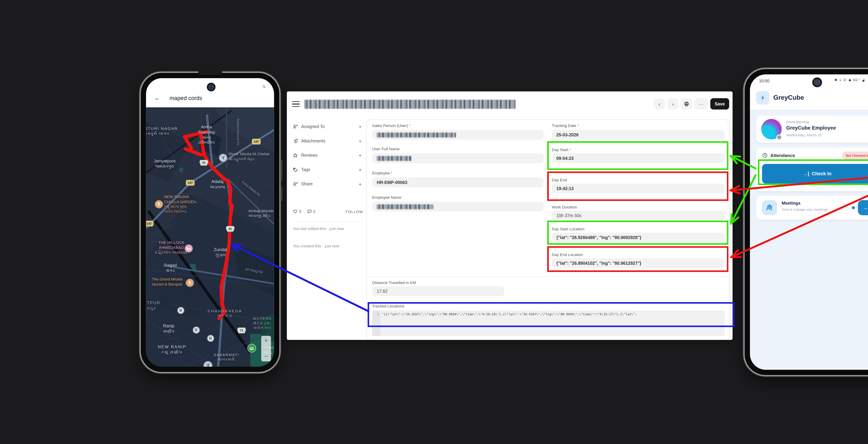 The height and width of the screenshot is (444, 868). What do you see at coordinates (638, 135) in the screenshot?
I see `tracking-date-input: 25-03-2026` at bounding box center [638, 135].